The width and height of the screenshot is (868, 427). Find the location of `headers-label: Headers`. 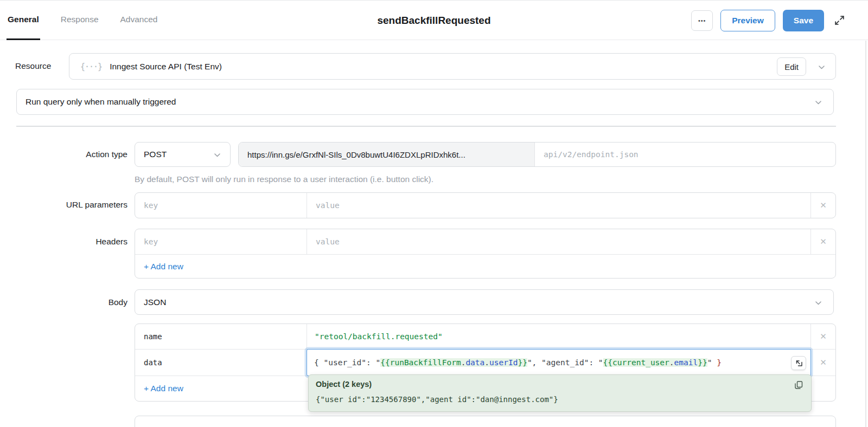

headers-label: Headers is located at coordinates (73, 242).